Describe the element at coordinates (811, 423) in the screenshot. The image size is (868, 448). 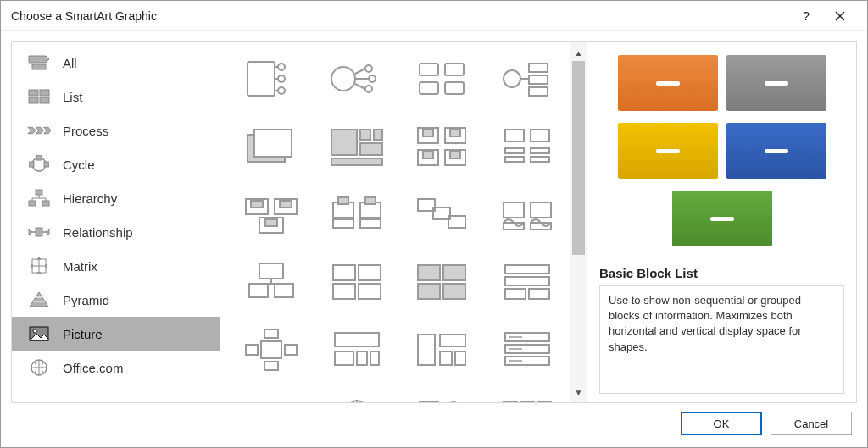
I see `cancel-button: Cancel` at that location.